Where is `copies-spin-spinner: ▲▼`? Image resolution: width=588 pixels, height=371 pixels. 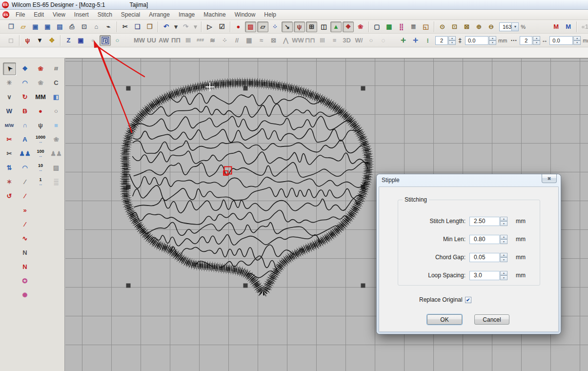 copies-spin-spinner: ▲▼ is located at coordinates (537, 41).